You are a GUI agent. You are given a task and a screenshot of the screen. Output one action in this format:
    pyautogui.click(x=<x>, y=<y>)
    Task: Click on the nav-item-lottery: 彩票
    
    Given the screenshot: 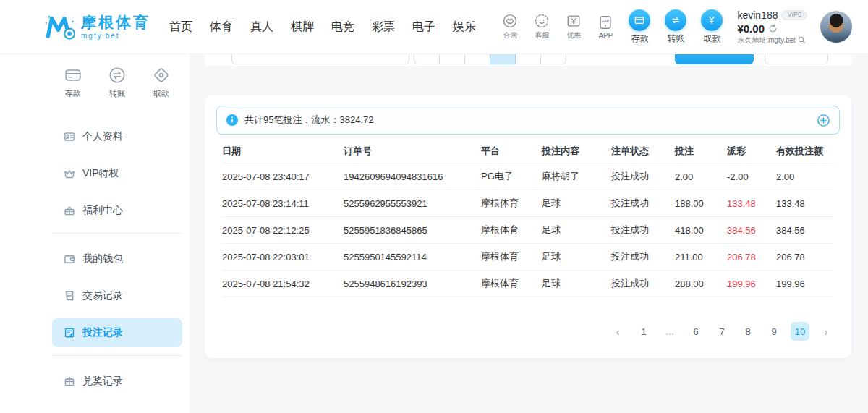 What is the action you would take?
    pyautogui.click(x=383, y=27)
    